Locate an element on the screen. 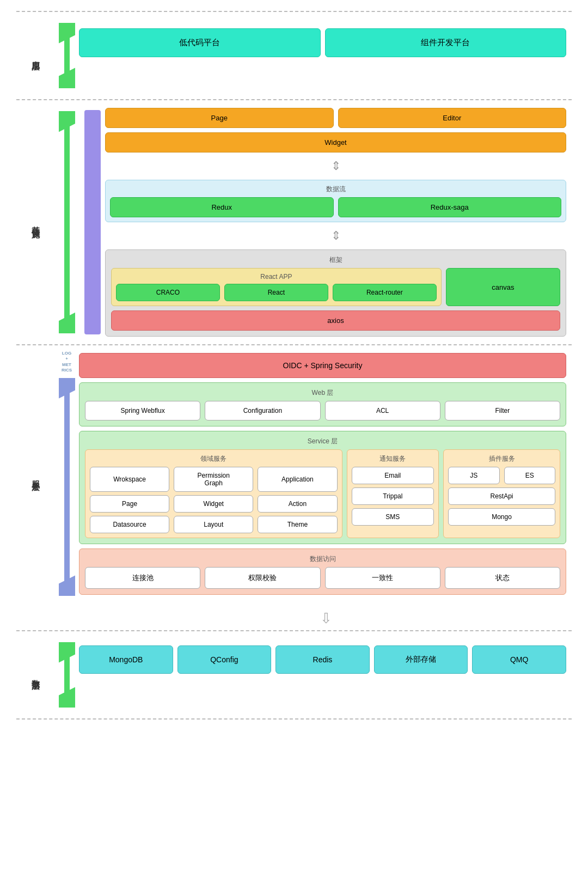  plugin-service-container: 插件服务 JS ES RestApi Mongo is located at coordinates (502, 493).